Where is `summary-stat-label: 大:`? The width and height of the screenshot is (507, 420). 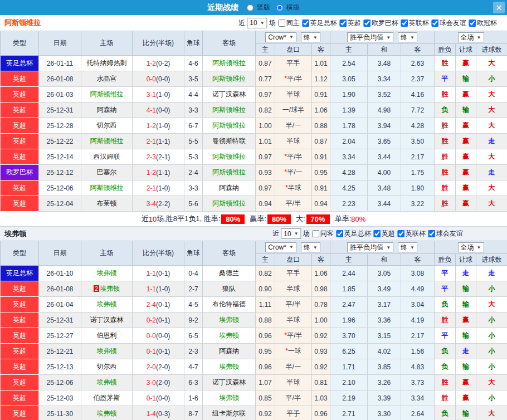
summary-stat-label: 大: is located at coordinates (301, 219).